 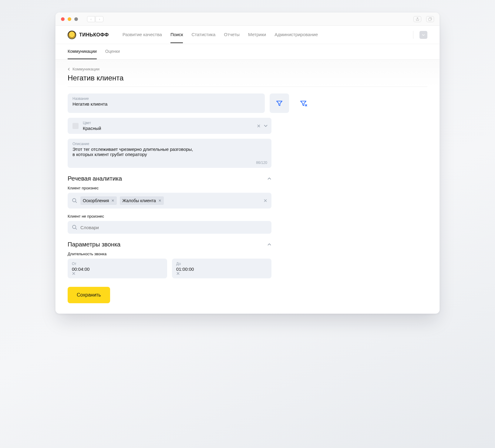 What do you see at coordinates (142, 35) in the screenshot?
I see `nav-quality: Развитие качества` at bounding box center [142, 35].